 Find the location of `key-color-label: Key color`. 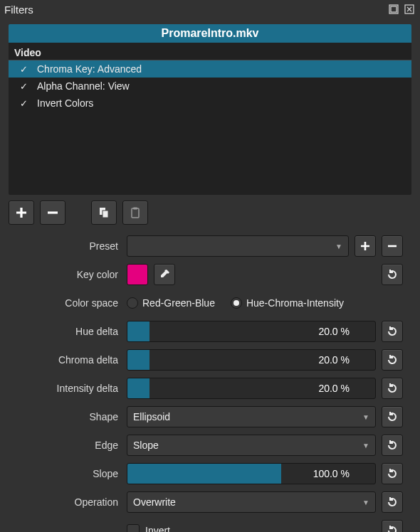

key-color-label: Key color is located at coordinates (69, 275).